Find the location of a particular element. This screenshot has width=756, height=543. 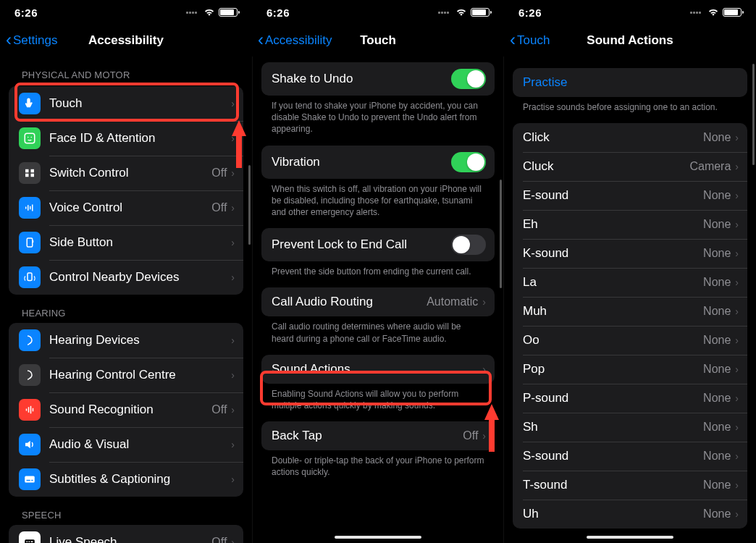

nav-bar: ‹ Settings Accessibility is located at coordinates (126, 41).